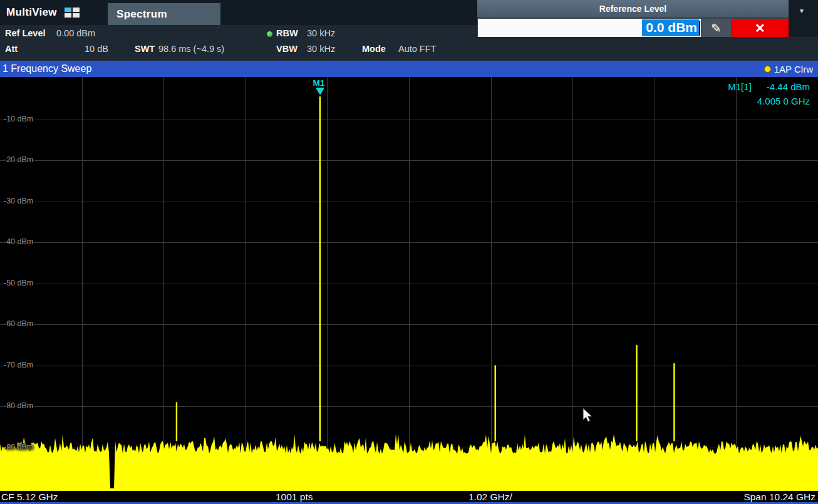 This screenshot has width=818, height=504. What do you see at coordinates (633, 19) in the screenshot?
I see `reference-level-dialog: Reference Level 0.0 dBm ✎ ✕` at bounding box center [633, 19].